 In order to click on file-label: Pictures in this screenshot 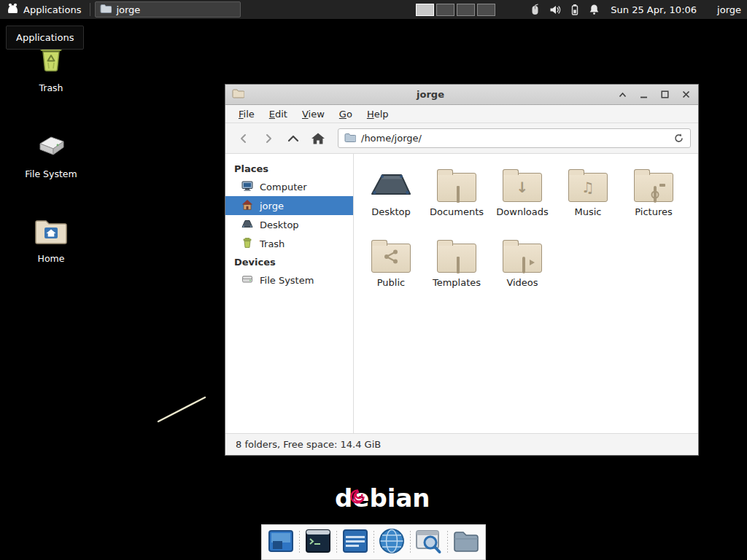, I will do `click(654, 211)`.